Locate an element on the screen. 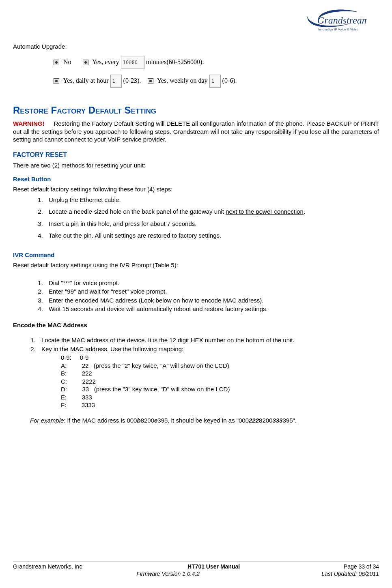 The height and width of the screenshot is (588, 392). radio-every-icon is located at coordinates (86, 62).